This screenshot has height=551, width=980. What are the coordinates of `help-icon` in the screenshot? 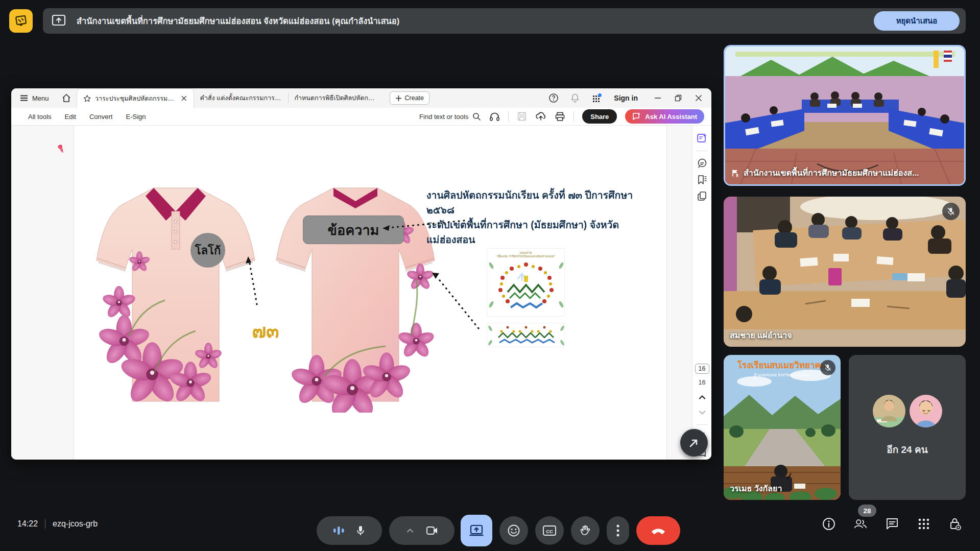 It's located at (554, 98).